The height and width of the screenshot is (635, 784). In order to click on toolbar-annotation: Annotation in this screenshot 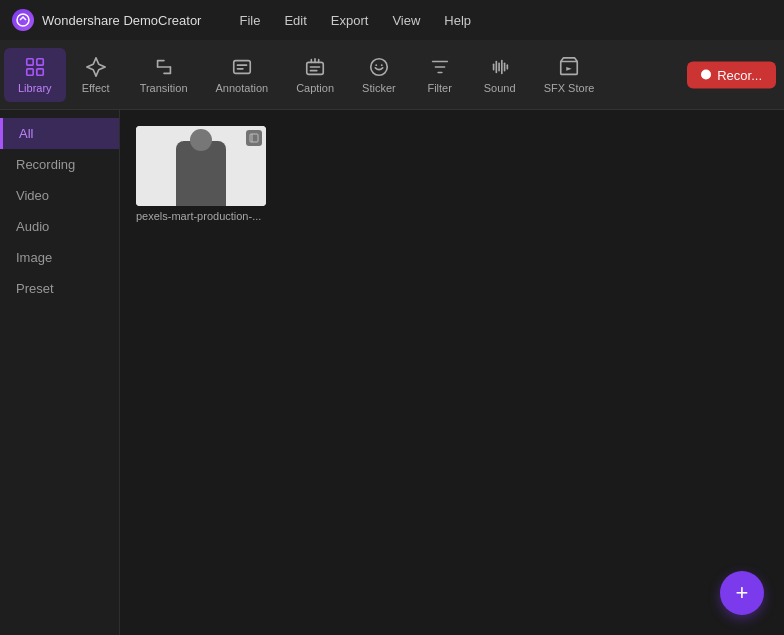, I will do `click(242, 75)`.